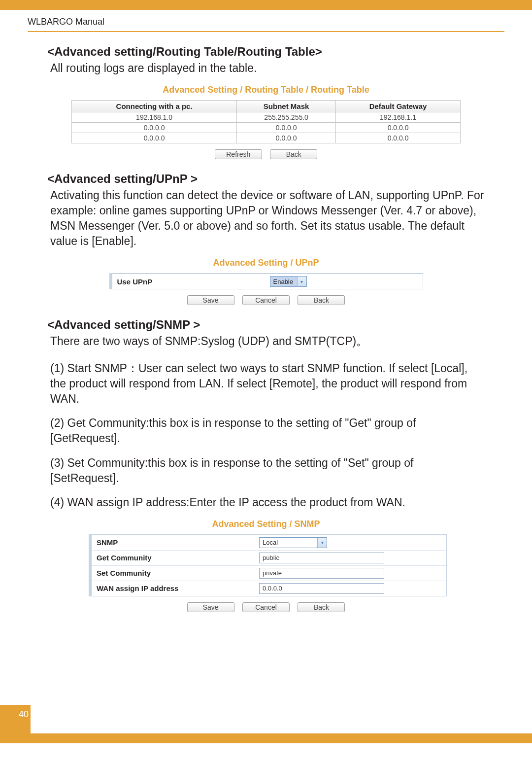 Image resolution: width=532 pixels, height=763 pixels. Describe the element at coordinates (267, 431) in the screenshot. I see `snmp-item-2: (2) Get Community:this box is in respons…` at that location.